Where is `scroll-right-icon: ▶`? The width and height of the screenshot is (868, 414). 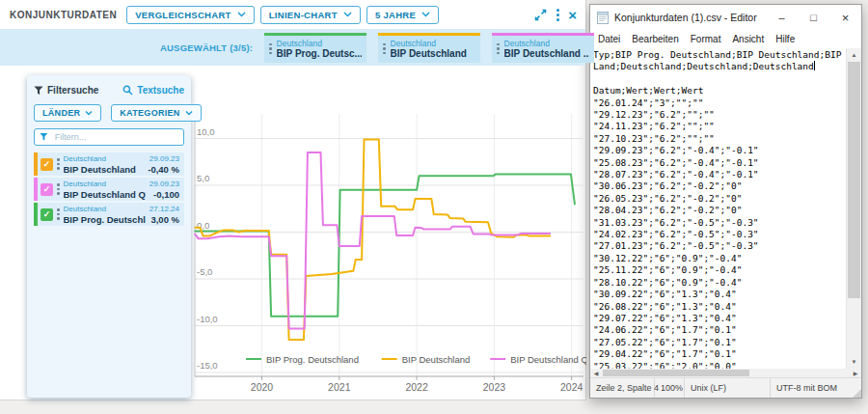
scroll-right-icon: ▶ is located at coordinates (855, 373).